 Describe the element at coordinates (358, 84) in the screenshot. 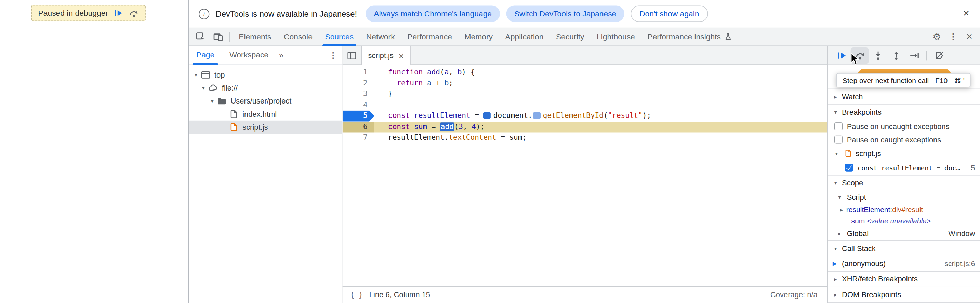

I see `line-number: 2` at that location.